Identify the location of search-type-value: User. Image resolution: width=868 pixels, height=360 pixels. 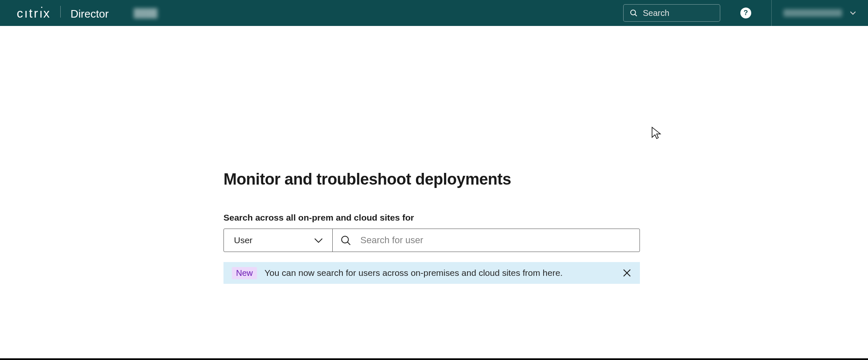
(243, 240).